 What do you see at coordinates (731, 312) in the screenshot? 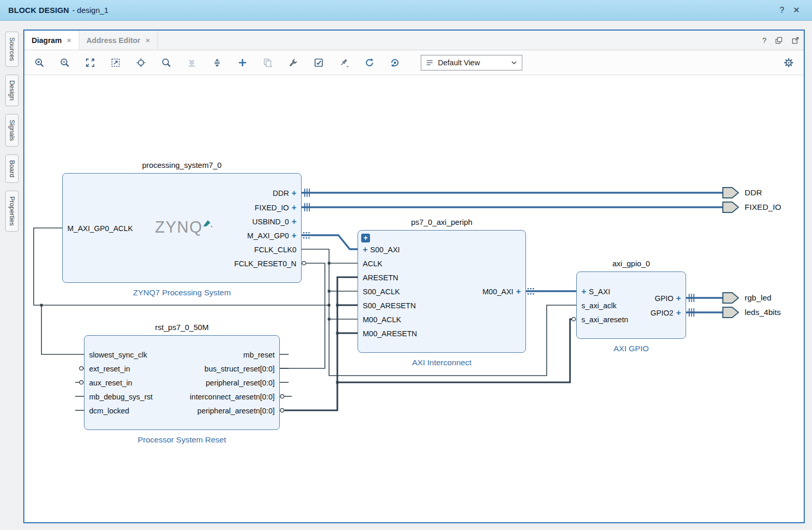
I see `external-port-leds-4bits` at bounding box center [731, 312].